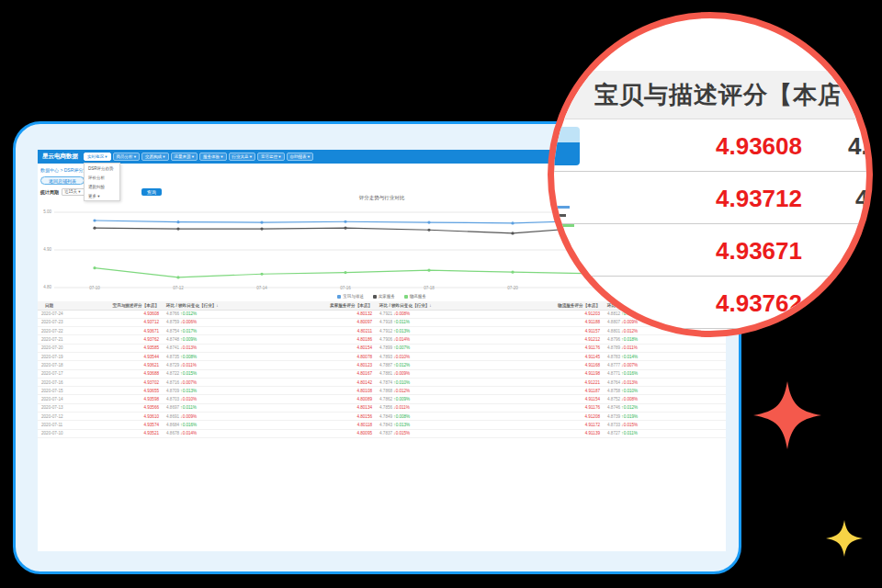  What do you see at coordinates (351, 296) in the screenshot?
I see `legend-item-1: 宝贝与描述` at bounding box center [351, 296].